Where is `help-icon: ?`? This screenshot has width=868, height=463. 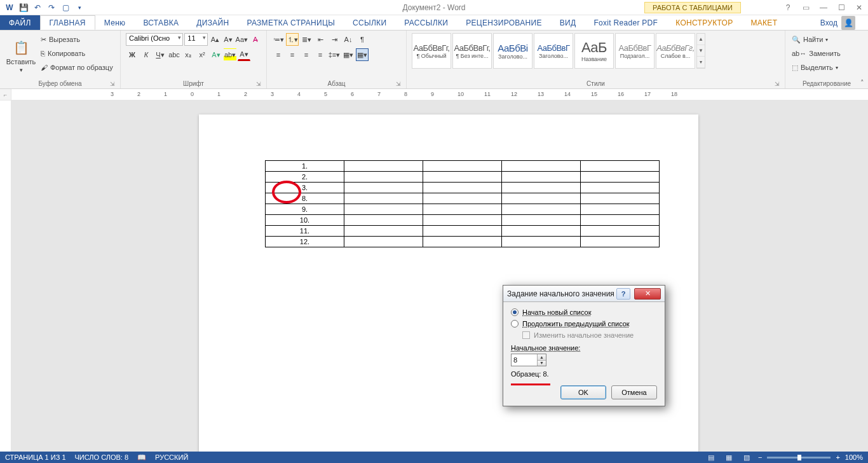
help-icon: ? is located at coordinates (788, 8).